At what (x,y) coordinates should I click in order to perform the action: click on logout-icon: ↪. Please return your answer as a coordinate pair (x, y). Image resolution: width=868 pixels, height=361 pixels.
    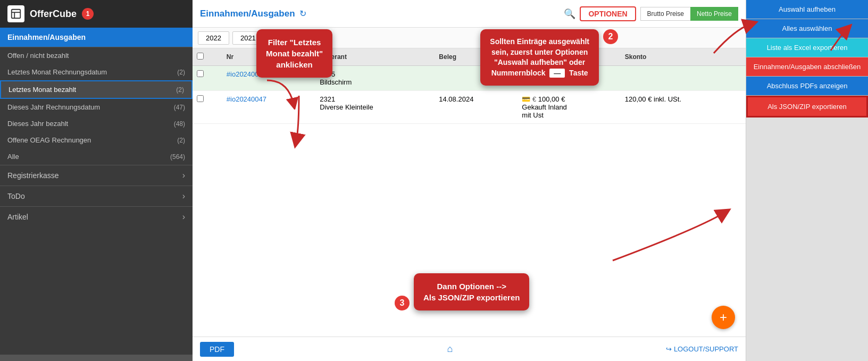
    Looking at the image, I should click on (669, 349).